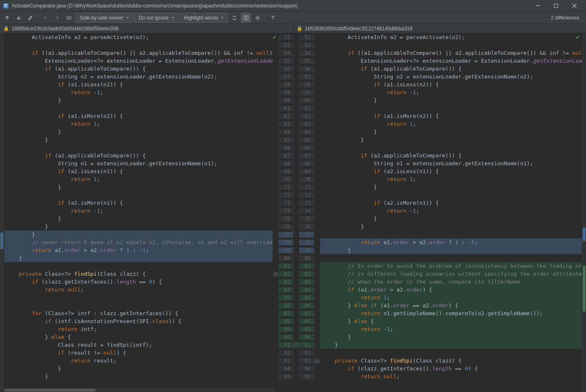 This screenshot has height=392, width=586. What do you see at coordinates (430, 274) in the screenshot?
I see `code-line: 8282 // in different loading scenarios w…` at bounding box center [430, 274].